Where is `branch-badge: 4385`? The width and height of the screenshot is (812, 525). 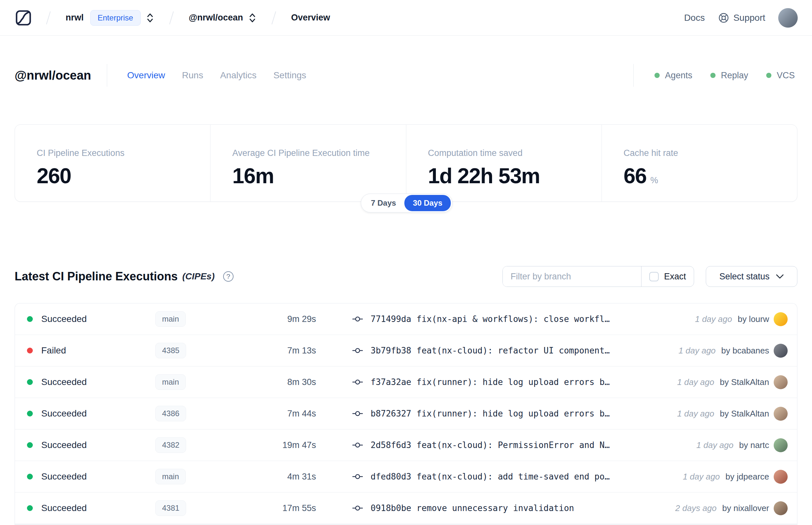 branch-badge: 4385 is located at coordinates (171, 350).